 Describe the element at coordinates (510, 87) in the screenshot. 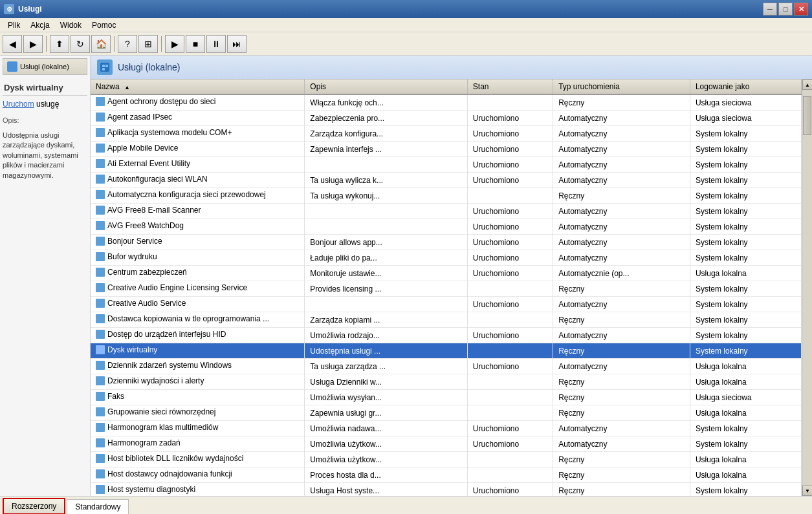

I see `col-header-status: Stan` at that location.